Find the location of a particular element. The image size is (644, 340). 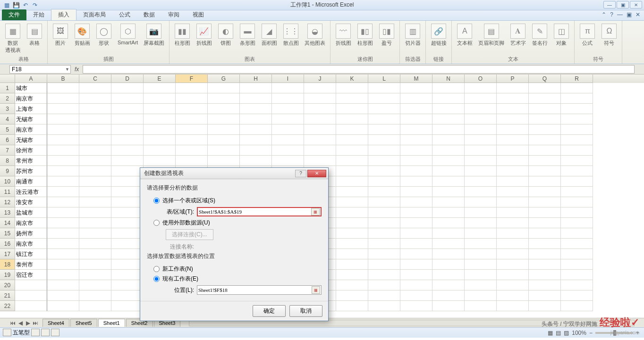

cell-F1 is located at coordinates (192, 88).